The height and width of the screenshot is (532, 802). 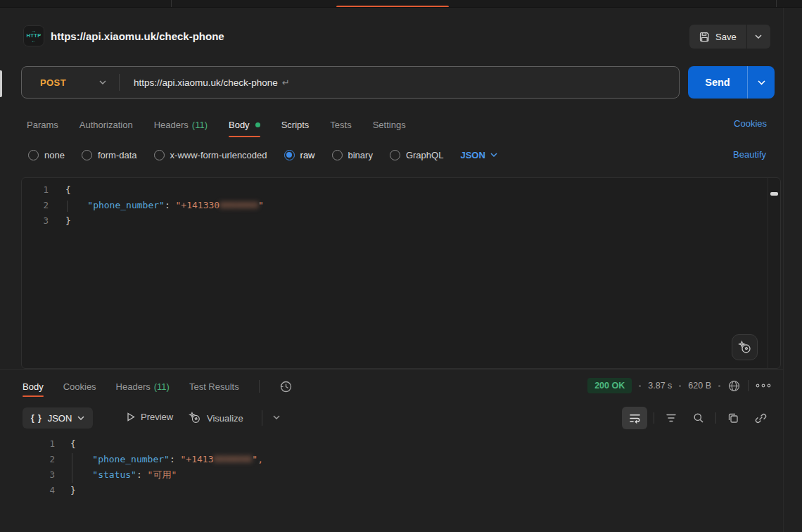 I want to click on request-tab-bar: Params Authorization Headers(11) Body Sc…, so click(x=217, y=125).